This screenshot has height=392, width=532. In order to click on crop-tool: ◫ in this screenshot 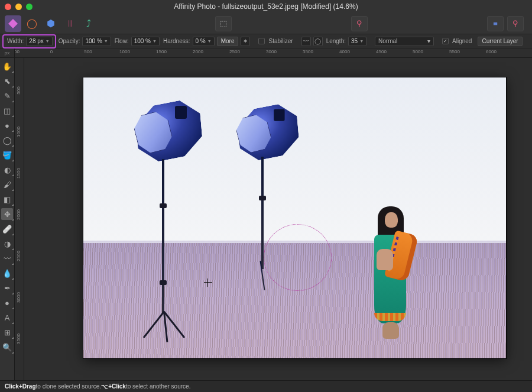, I will do `click(7, 111)`.